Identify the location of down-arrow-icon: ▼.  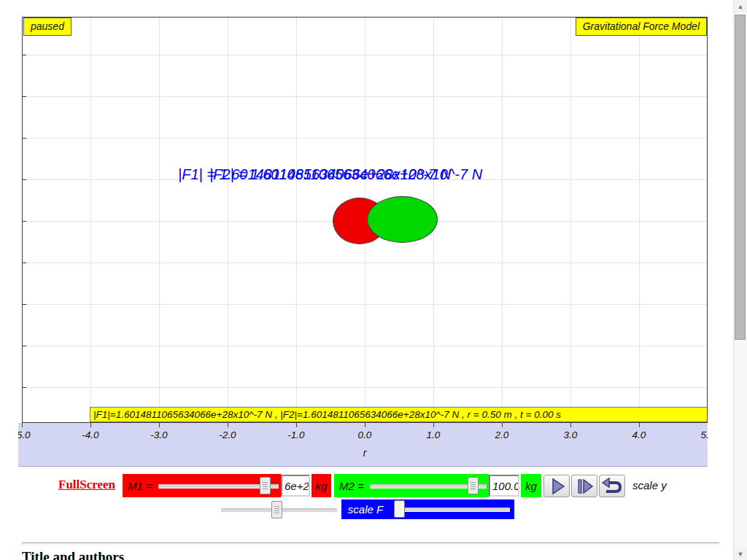
(741, 554).